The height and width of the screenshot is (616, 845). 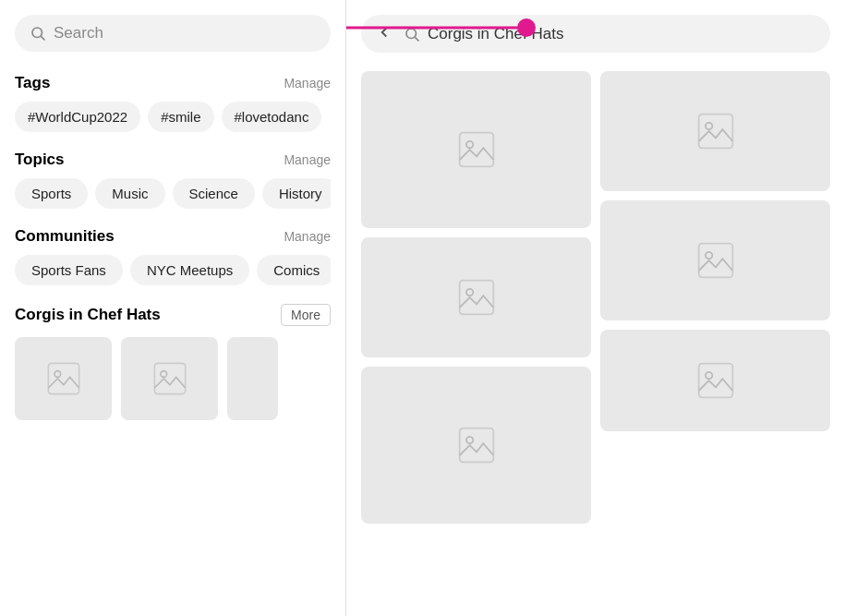 I want to click on topics-header: Topics Manage, so click(x=173, y=160).